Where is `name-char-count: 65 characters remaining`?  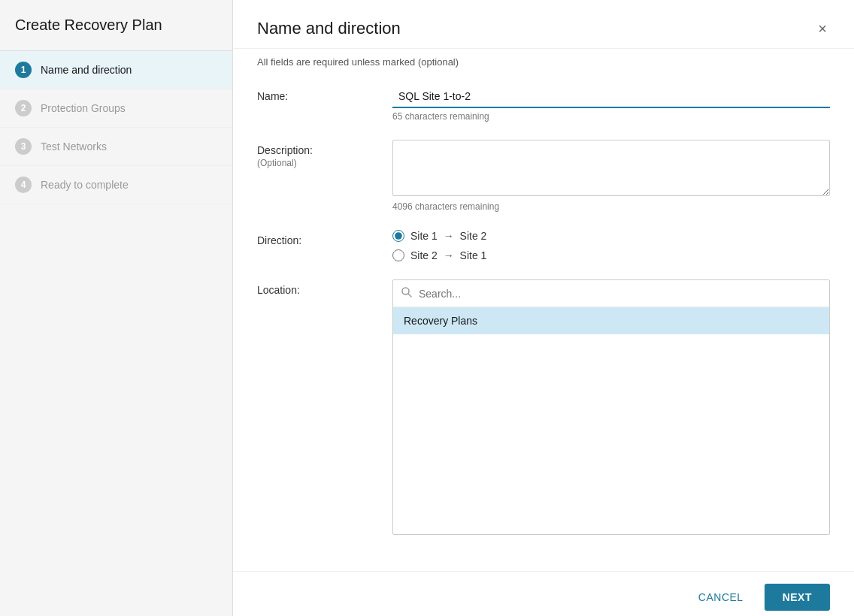 name-char-count: 65 characters remaining is located at coordinates (611, 116).